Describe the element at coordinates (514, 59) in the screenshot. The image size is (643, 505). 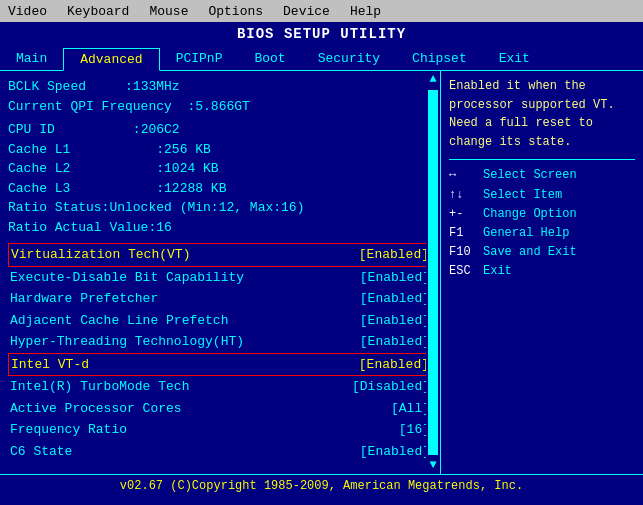
I see `tab-exit: Exit` at that location.